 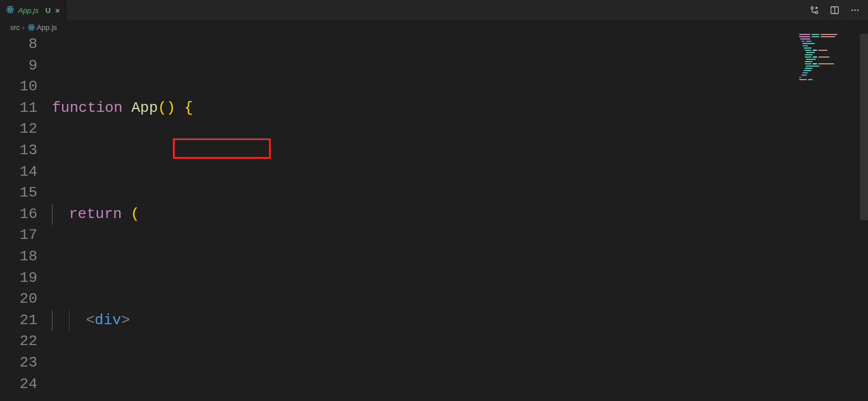 I want to click on line-number-gutter: 8 9 10 11 12 13 14 15 16 17 18 19 20 21 …, so click(x=26, y=217).